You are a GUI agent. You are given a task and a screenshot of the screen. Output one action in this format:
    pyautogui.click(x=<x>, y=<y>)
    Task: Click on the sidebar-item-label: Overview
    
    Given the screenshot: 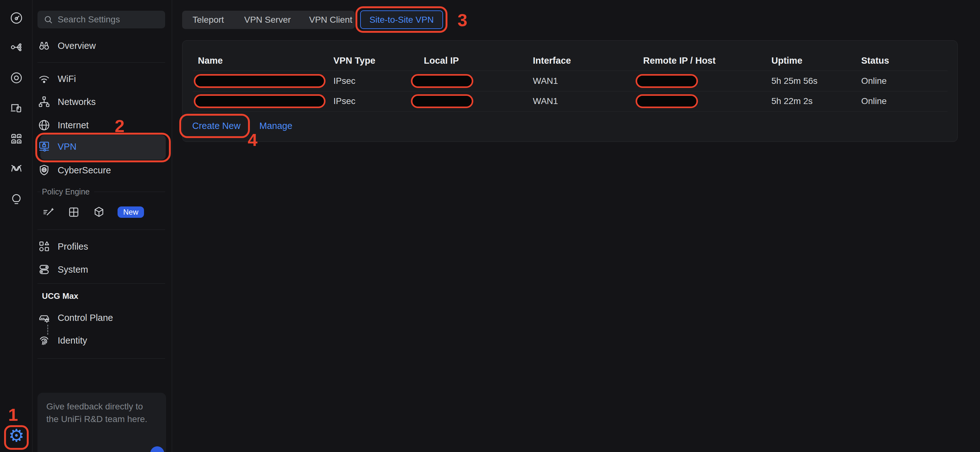 What is the action you would take?
    pyautogui.click(x=77, y=46)
    